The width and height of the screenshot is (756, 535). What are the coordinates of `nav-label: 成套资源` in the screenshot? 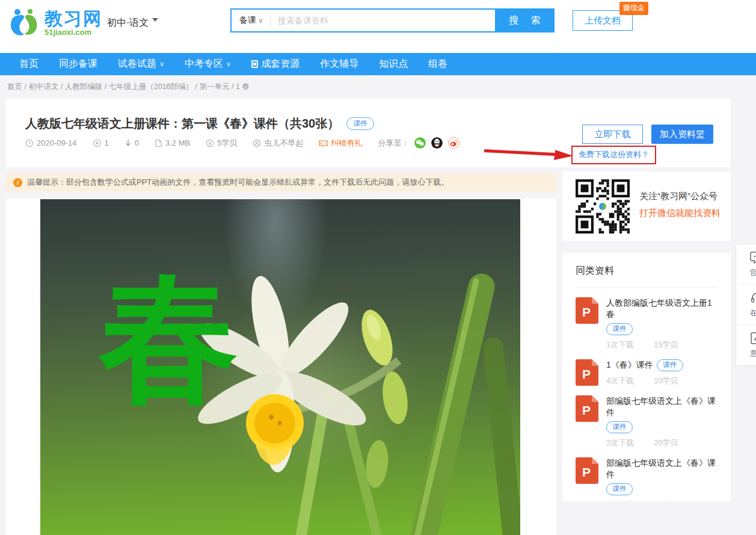 It's located at (280, 64).